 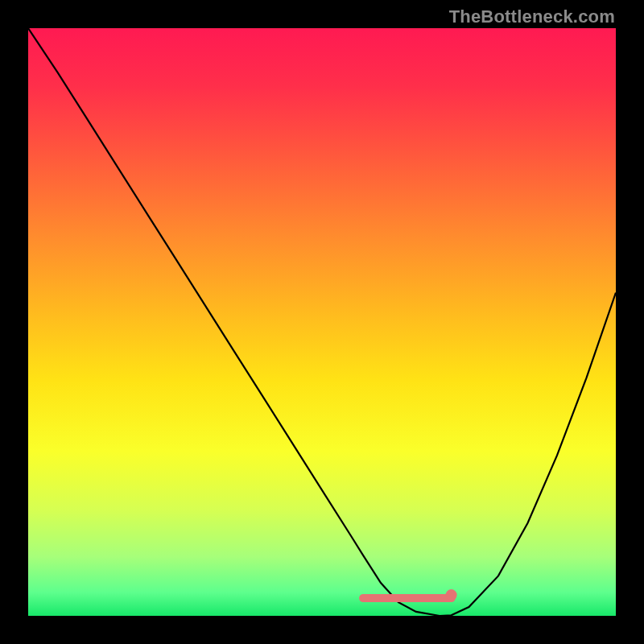 What do you see at coordinates (532, 17) in the screenshot?
I see `watermark-text: TheBottleneck.com` at bounding box center [532, 17].